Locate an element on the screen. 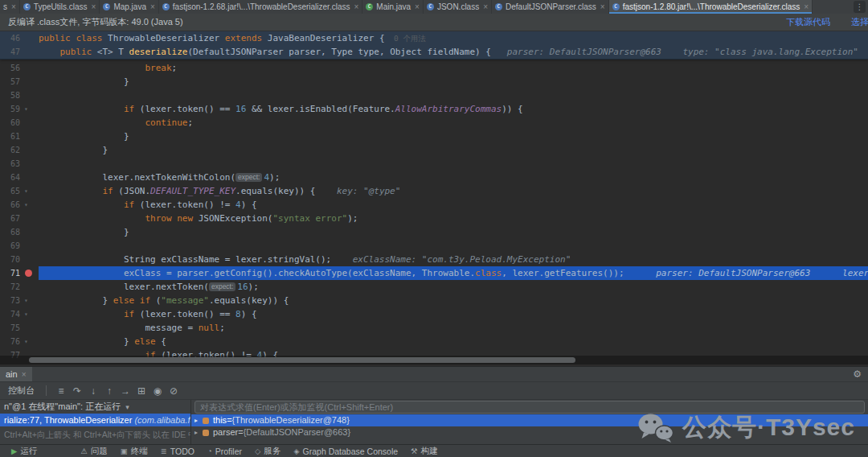  statusbar-item-problems: ⚠问题 is located at coordinates (94, 451).